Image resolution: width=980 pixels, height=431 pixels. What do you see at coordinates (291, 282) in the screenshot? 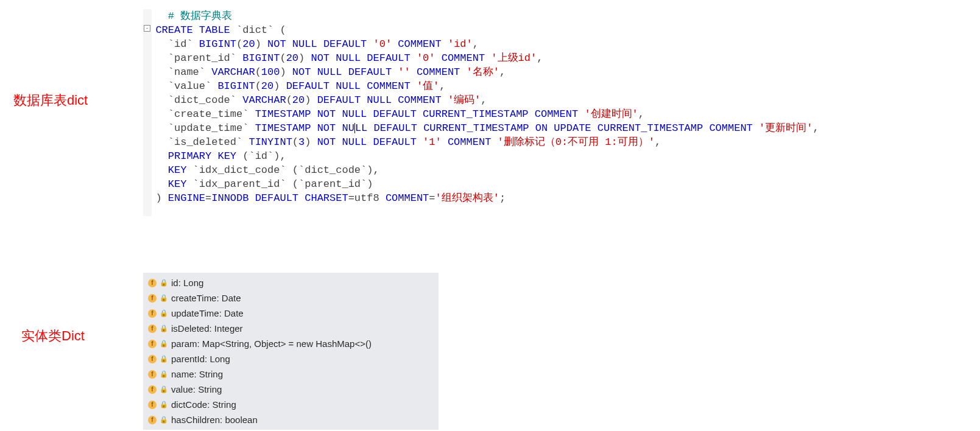
I see `entity-field-row: f🔒id: Long` at bounding box center [291, 282].